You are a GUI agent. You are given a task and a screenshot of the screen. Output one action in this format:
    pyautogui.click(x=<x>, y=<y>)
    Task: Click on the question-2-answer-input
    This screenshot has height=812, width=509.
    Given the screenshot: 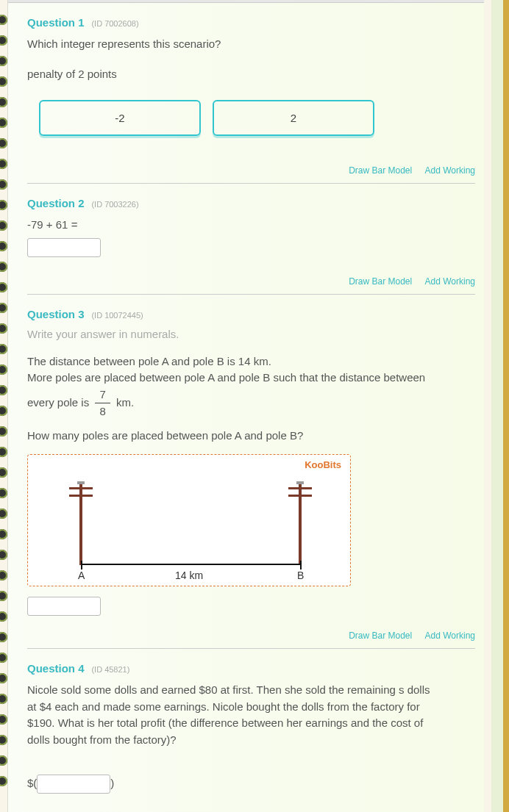 What is the action you would take?
    pyautogui.click(x=64, y=248)
    